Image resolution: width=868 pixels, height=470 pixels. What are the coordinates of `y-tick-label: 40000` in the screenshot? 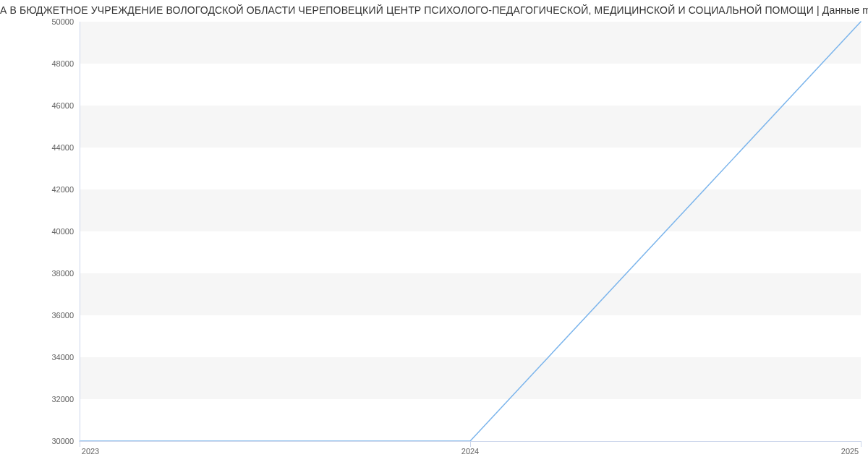 It's located at (62, 231).